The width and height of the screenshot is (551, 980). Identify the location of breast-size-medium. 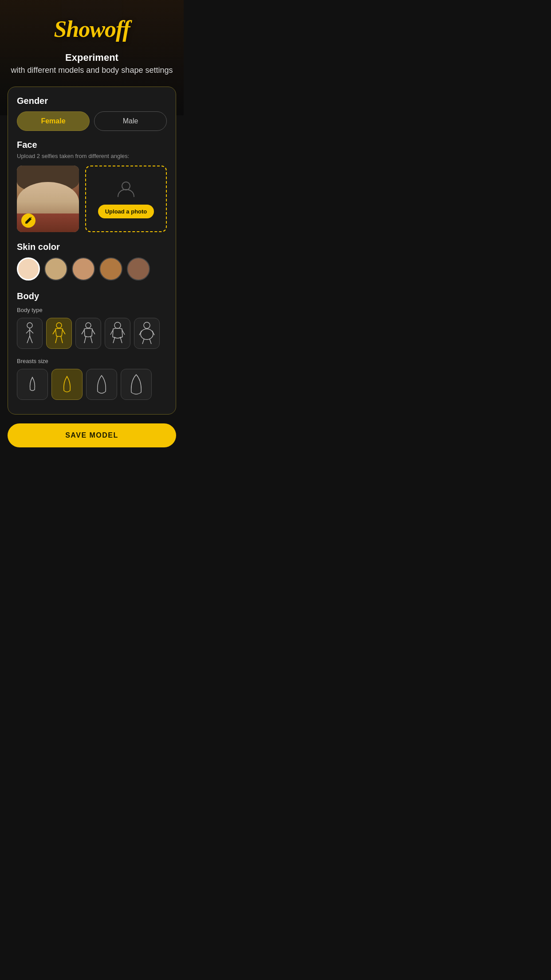
(67, 384).